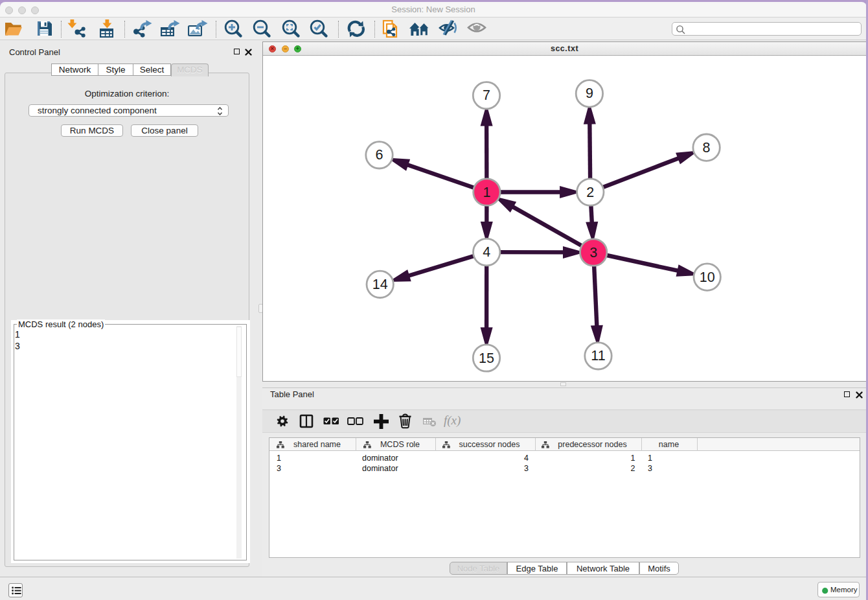  What do you see at coordinates (590, 192) in the screenshot?
I see `svg-text: 2` at bounding box center [590, 192].